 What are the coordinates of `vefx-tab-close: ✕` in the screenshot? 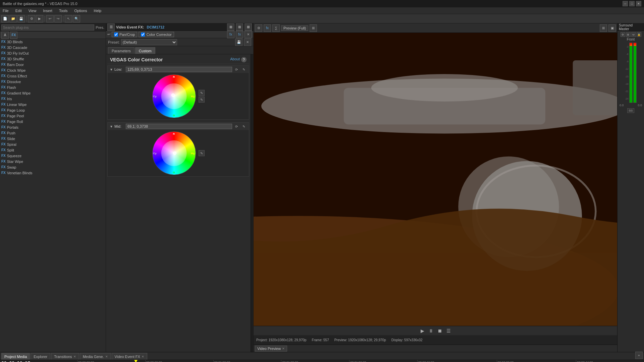 It's located at (143, 357).